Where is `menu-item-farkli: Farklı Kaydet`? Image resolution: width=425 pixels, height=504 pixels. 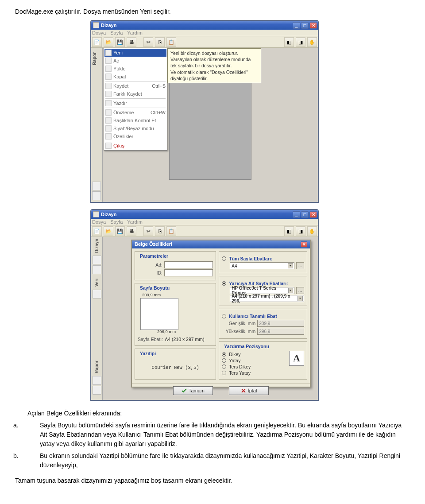
menu-item-farkli: Farklı Kaydet is located at coordinates (135, 94).